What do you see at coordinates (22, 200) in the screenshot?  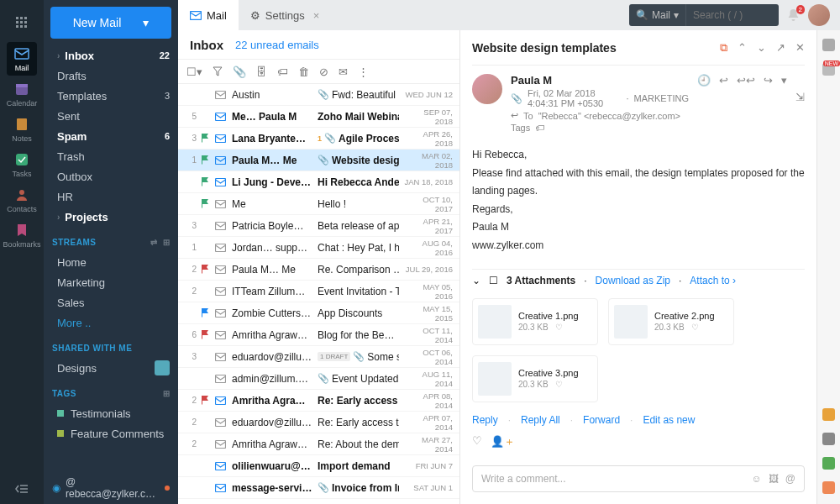 I see `contacts-app: Contacts` at bounding box center [22, 200].